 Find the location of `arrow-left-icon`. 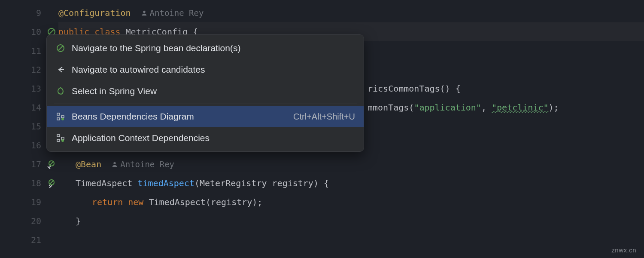

arrow-left-icon is located at coordinates (61, 70).